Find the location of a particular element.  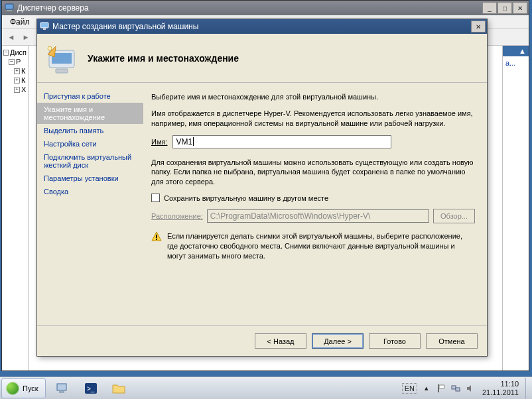

wizard-heading: Укажите имя и местонахождение is located at coordinates (163, 58).